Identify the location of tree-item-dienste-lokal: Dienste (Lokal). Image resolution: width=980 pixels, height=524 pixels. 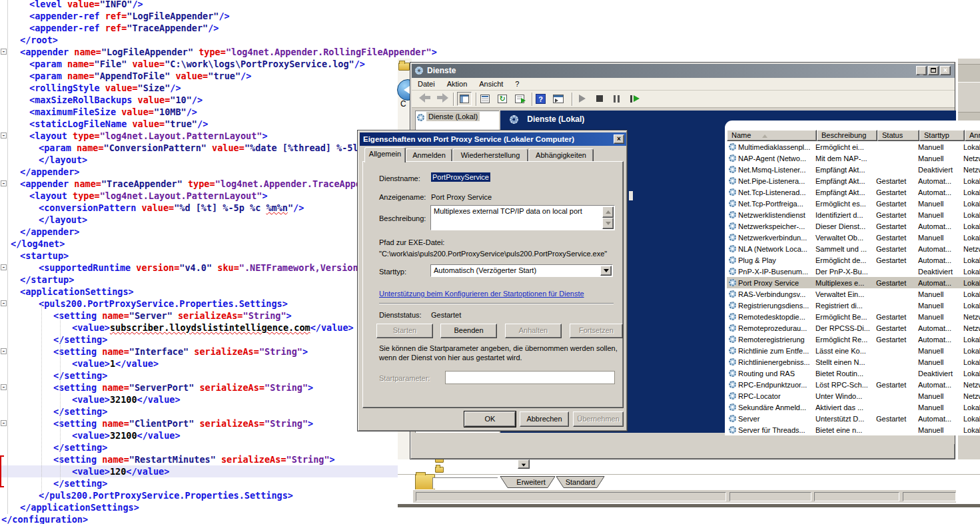
(457, 117).